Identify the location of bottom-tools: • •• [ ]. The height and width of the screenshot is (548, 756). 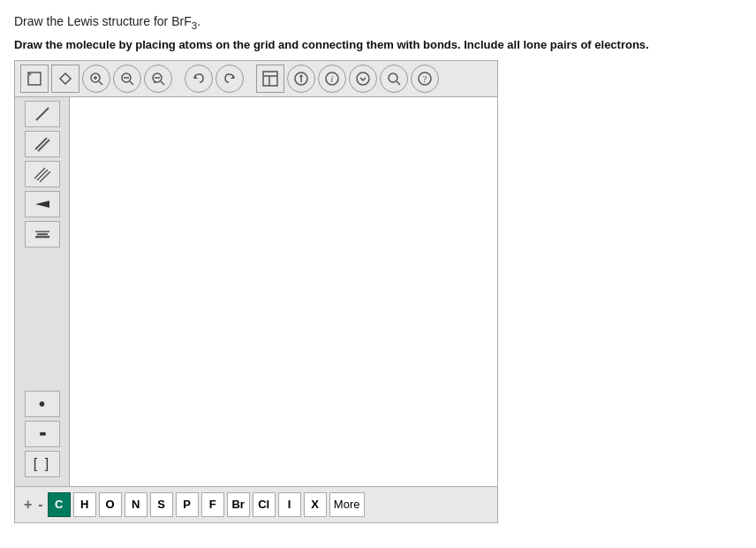
(42, 435).